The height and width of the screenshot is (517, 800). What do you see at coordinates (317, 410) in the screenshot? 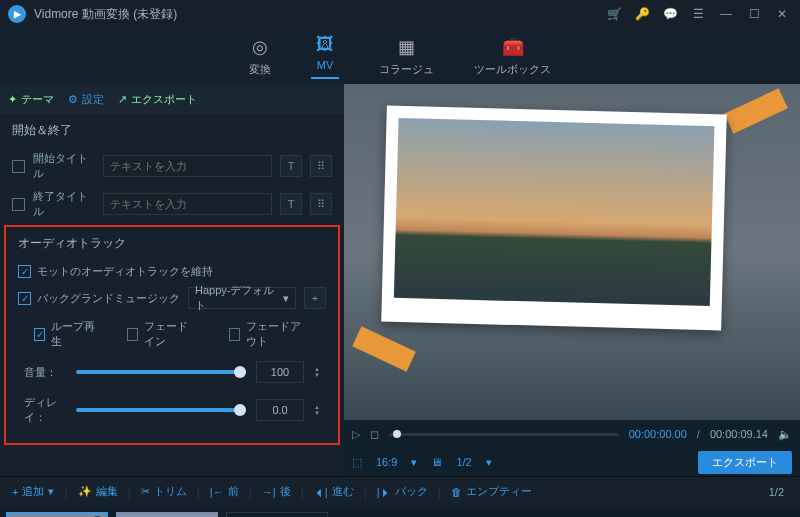
I see `delay-stepper: ▲▼` at bounding box center [317, 410].